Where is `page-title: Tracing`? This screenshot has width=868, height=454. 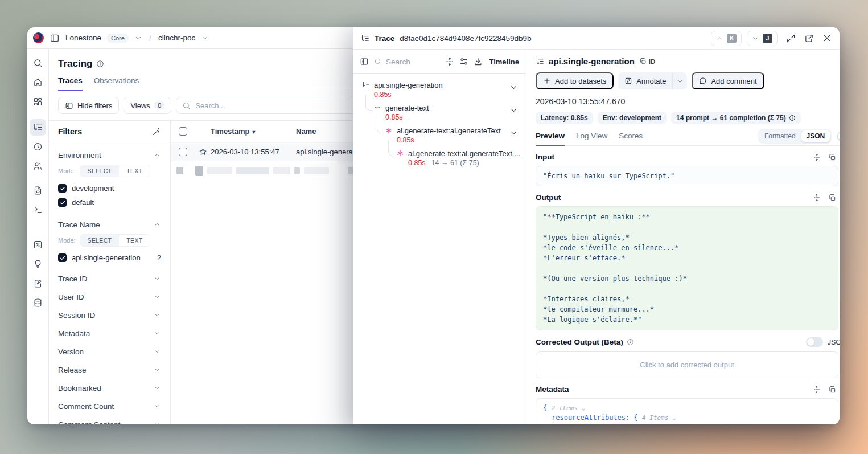 page-title: Tracing is located at coordinates (75, 64).